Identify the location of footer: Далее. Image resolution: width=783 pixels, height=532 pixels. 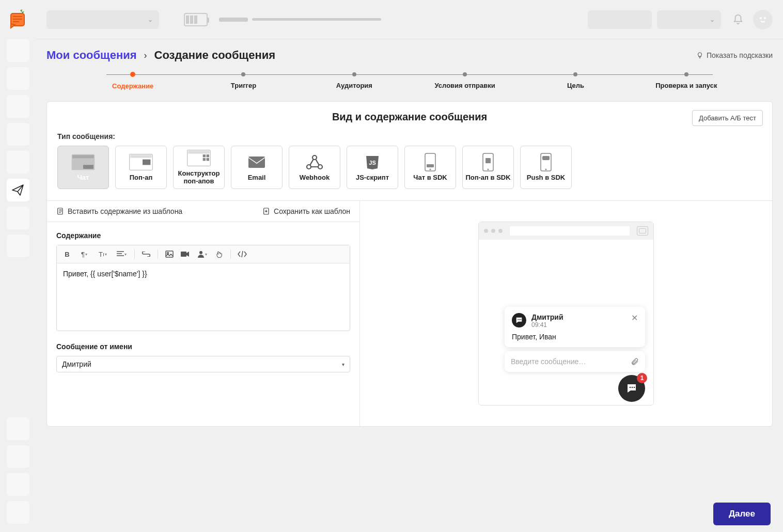
(410, 514).